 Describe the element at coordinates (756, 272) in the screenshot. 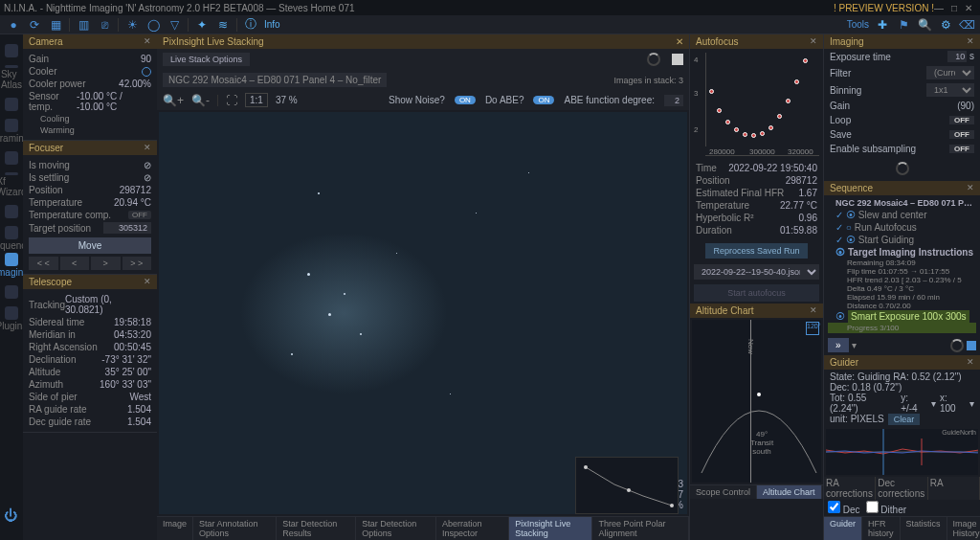

I see `af-file-select: 2022-09-22--19-50-40.json` at that location.